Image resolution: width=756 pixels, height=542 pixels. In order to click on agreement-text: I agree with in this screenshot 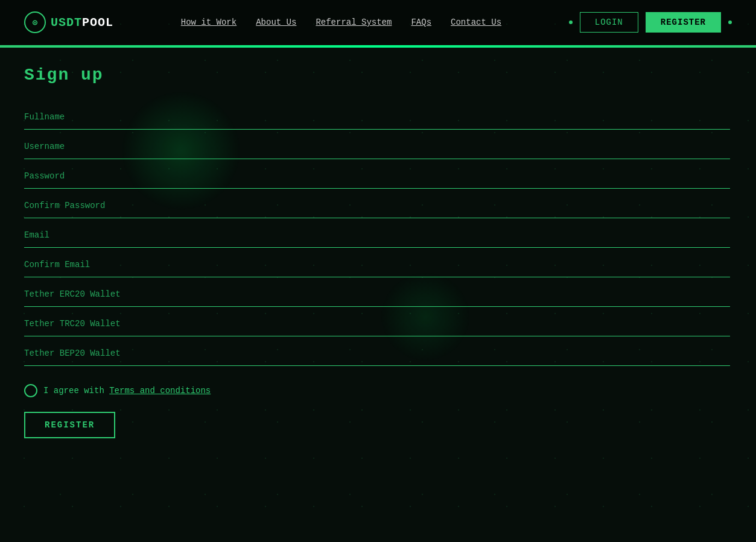, I will do `click(76, 391)`.